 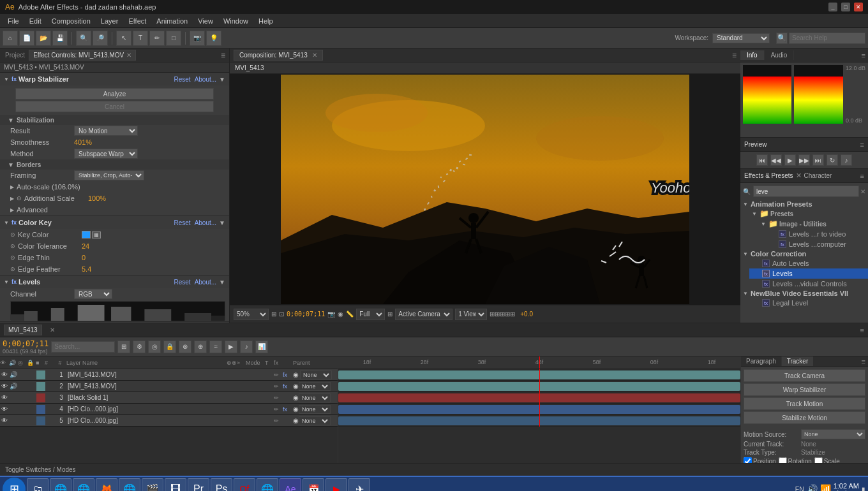 I want to click on effects-menu: ≡, so click(x=862, y=176).